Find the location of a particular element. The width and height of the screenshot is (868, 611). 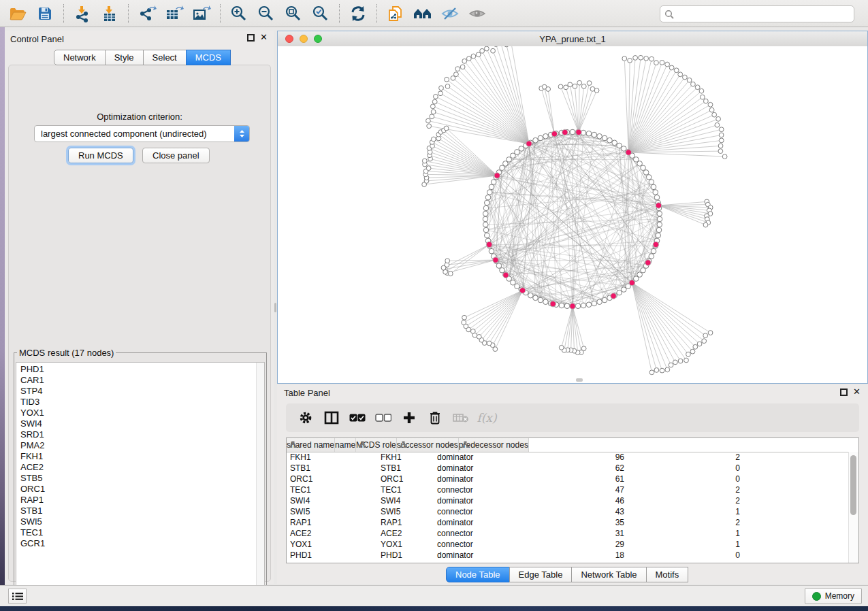

save-session-button is located at coordinates (45, 14).